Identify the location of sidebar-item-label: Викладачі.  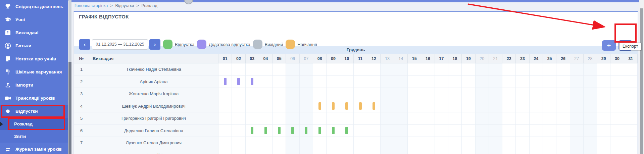
(27, 33).